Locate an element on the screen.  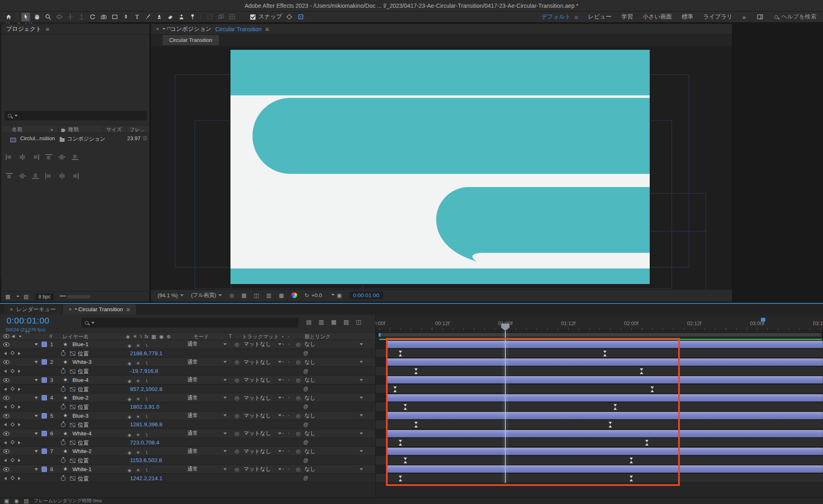
project-bit-depth: 8 bpc is located at coordinates (44, 297).